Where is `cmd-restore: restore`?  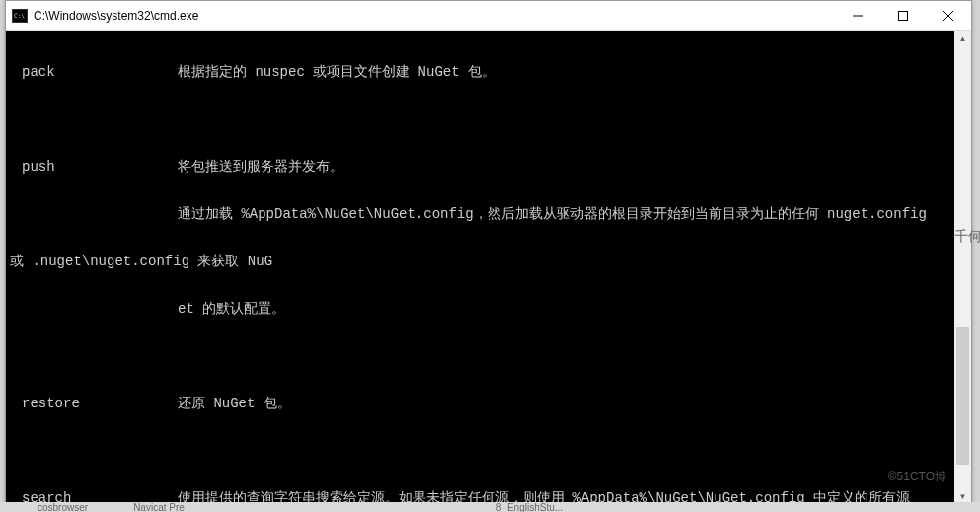
cmd-restore: restore is located at coordinates (94, 403).